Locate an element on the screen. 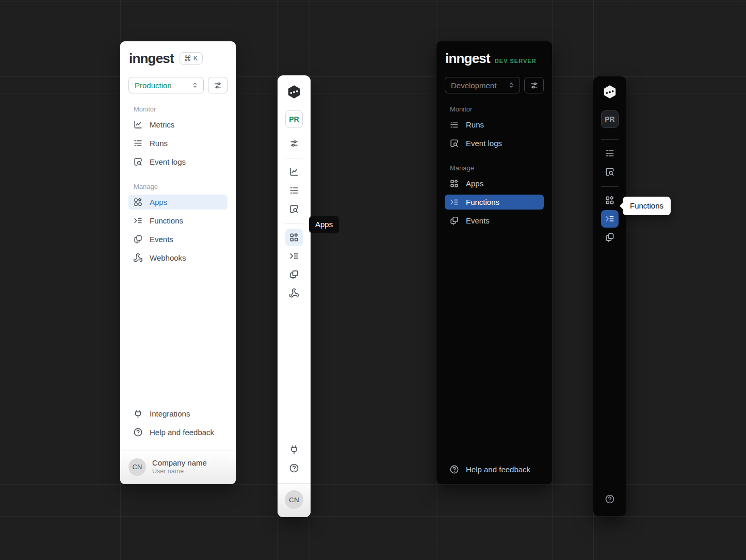 This screenshot has height=560, width=746. environment-value: Production is located at coordinates (153, 86).